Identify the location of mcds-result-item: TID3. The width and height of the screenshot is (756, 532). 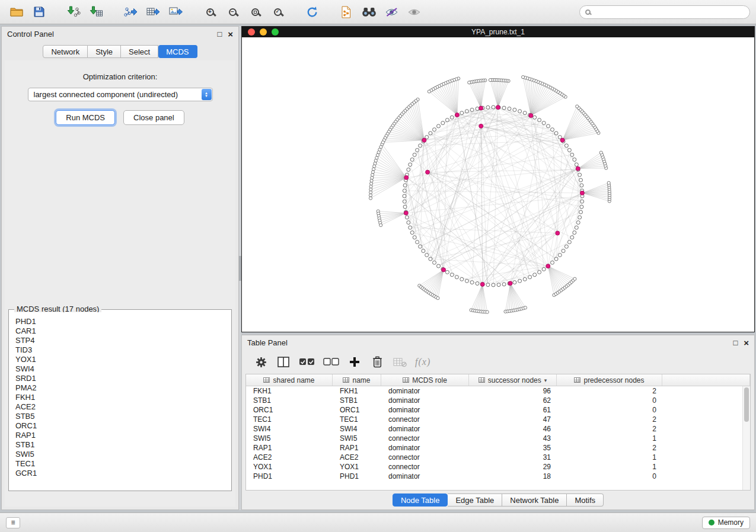
(123, 350).